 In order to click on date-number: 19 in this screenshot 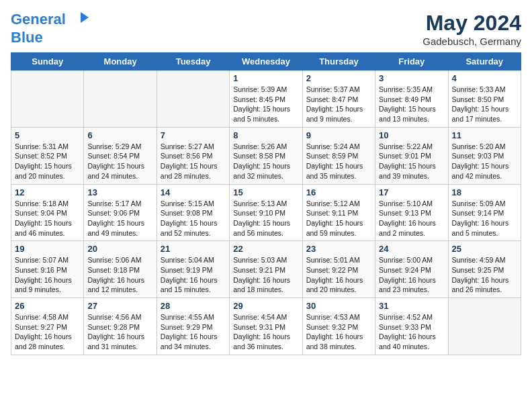, I will do `click(47, 248)`.